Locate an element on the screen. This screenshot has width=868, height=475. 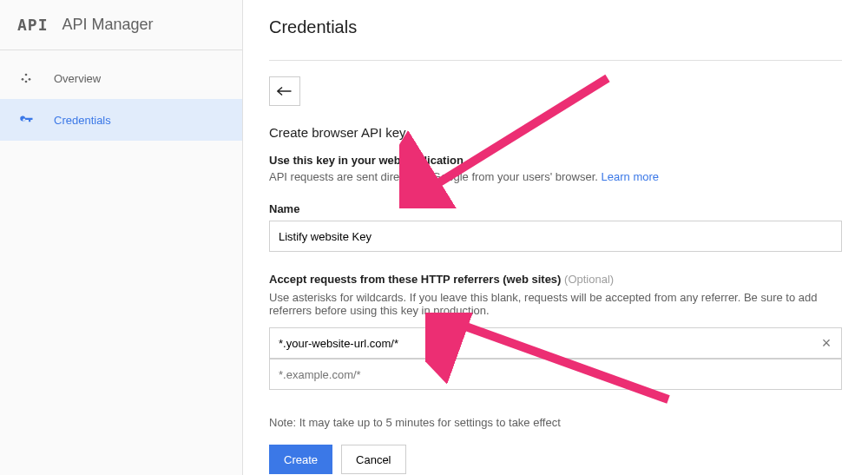
use-heading: Use this key in your web application is located at coordinates (556, 160).